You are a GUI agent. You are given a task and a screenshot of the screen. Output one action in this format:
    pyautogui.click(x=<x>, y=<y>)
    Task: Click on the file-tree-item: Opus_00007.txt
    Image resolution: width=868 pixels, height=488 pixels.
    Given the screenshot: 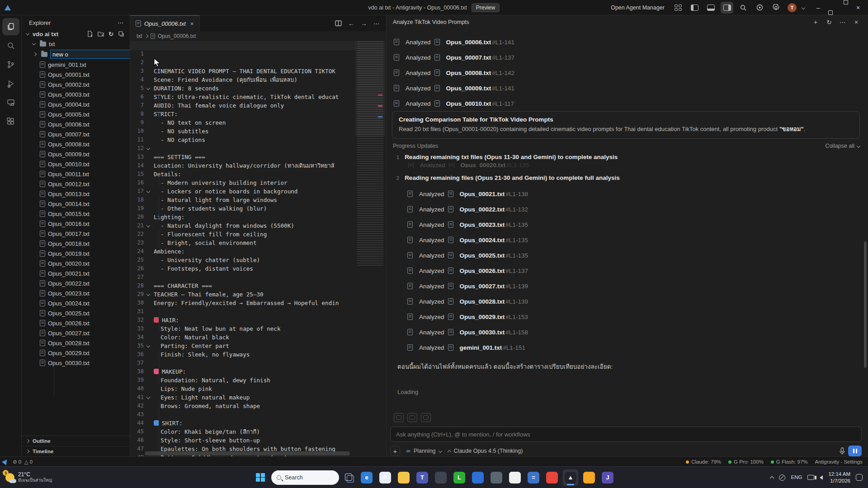 What is the action you would take?
    pyautogui.click(x=76, y=134)
    